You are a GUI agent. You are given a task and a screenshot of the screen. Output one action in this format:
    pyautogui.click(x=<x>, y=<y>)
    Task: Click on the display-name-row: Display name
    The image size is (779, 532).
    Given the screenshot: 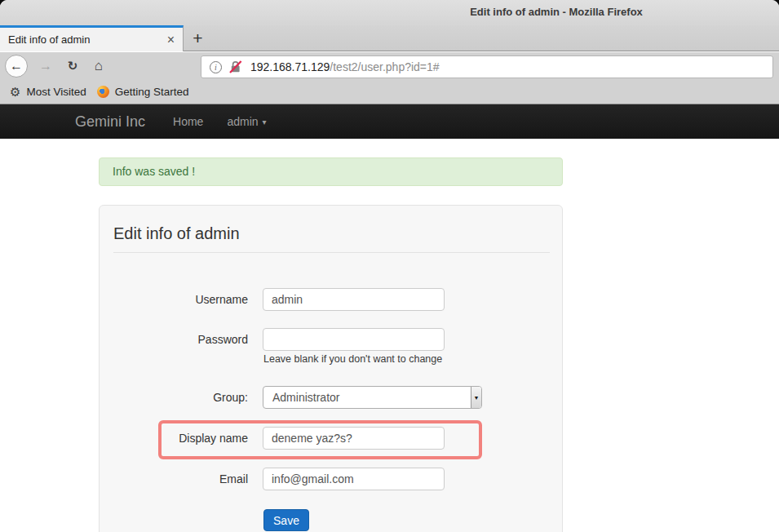 What is the action you would take?
    pyautogui.click(x=331, y=438)
    